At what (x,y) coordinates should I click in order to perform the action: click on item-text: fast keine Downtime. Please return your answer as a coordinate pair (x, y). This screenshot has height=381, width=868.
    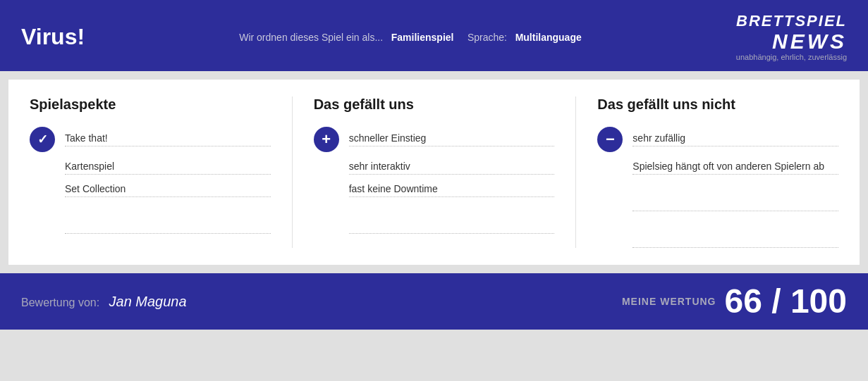
    Looking at the image, I should click on (452, 190).